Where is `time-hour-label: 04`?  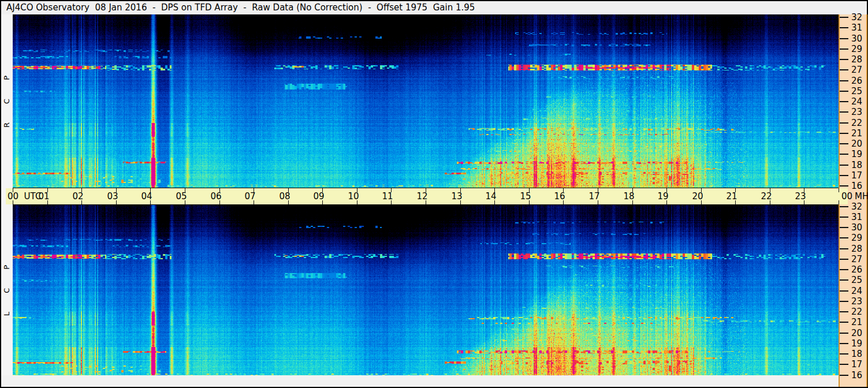 time-hour-label: 04 is located at coordinates (147, 196).